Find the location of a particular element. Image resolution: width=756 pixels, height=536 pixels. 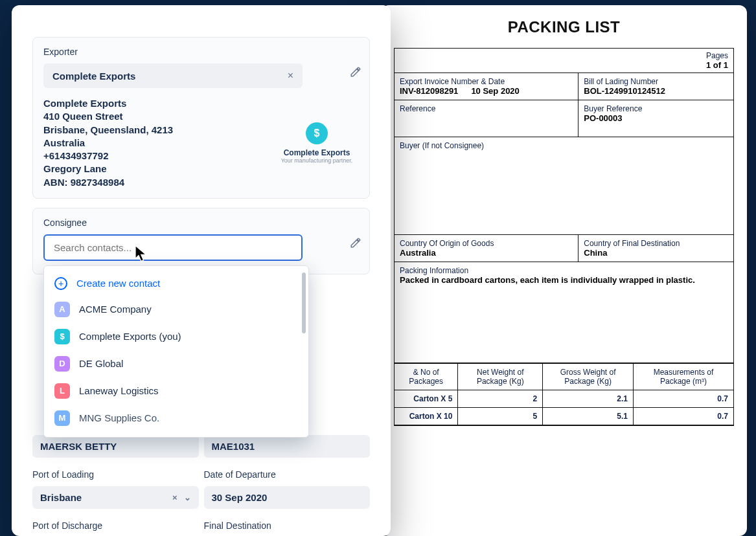

port-loading-field: Brisbane ×⌄ is located at coordinates (115, 497).